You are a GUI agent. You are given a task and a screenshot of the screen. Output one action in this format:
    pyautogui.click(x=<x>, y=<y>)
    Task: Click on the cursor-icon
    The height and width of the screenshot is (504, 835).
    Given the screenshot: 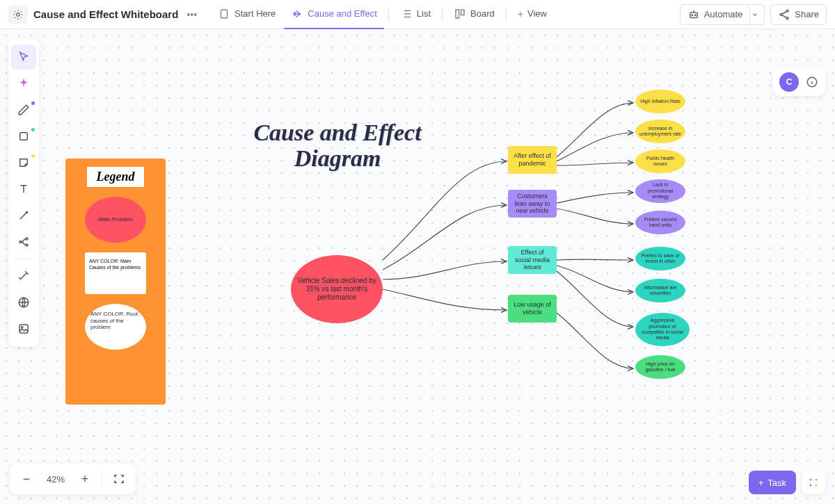 What is the action you would take?
    pyautogui.click(x=24, y=57)
    